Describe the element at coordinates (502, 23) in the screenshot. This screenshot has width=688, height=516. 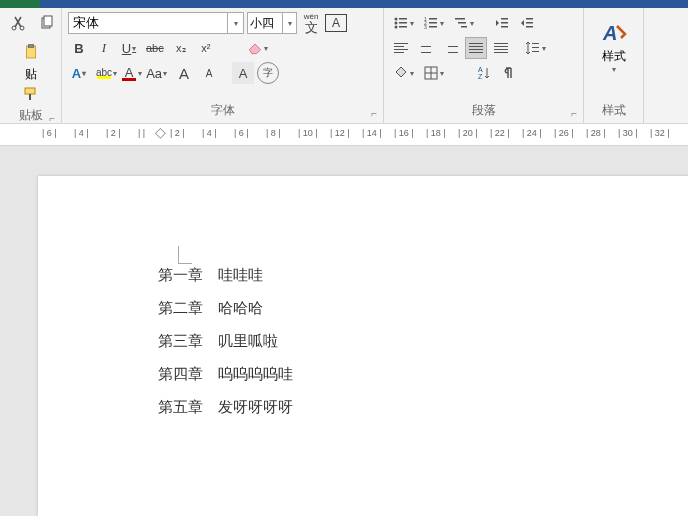
I see `decrease-indent-button` at that location.